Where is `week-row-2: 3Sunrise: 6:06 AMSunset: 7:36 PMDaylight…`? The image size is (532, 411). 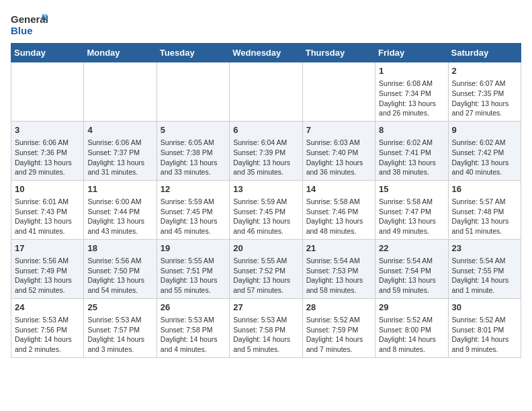 week-row-2: 3Sunrise: 6:06 AMSunset: 7:36 PMDaylight… is located at coordinates (266, 150).